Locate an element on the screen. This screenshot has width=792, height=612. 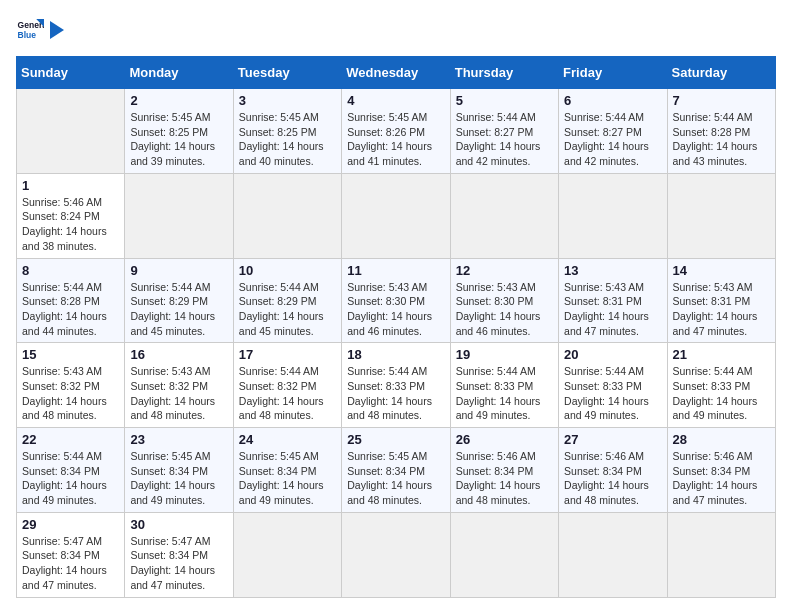
col-header-tuesday: Tuesday is located at coordinates (287, 73).